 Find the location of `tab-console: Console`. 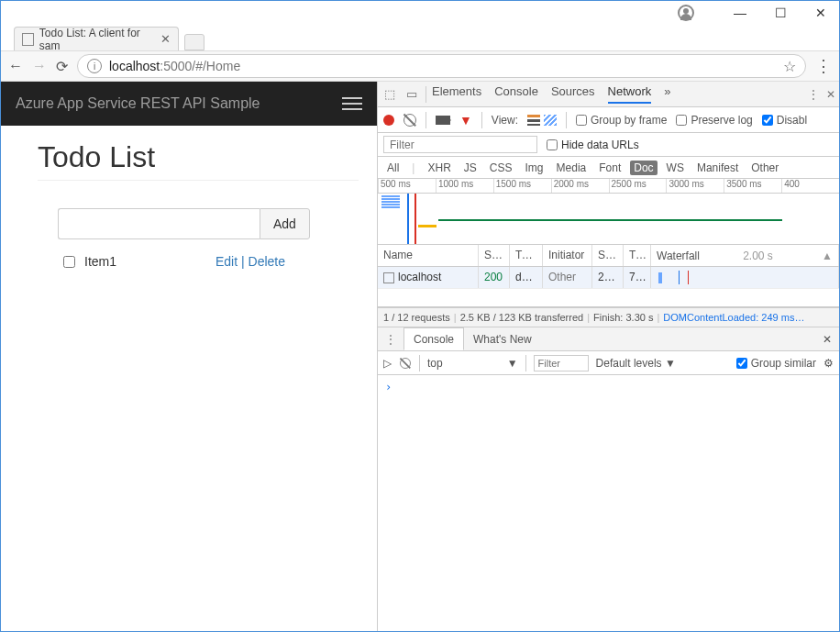

tab-console: Console is located at coordinates (516, 94).